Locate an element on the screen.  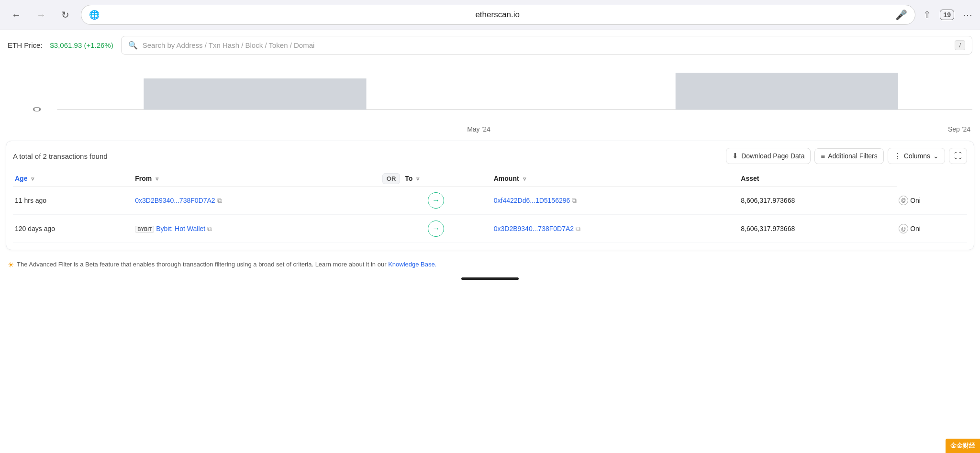
share-button: ⇧ is located at coordinates (927, 15).